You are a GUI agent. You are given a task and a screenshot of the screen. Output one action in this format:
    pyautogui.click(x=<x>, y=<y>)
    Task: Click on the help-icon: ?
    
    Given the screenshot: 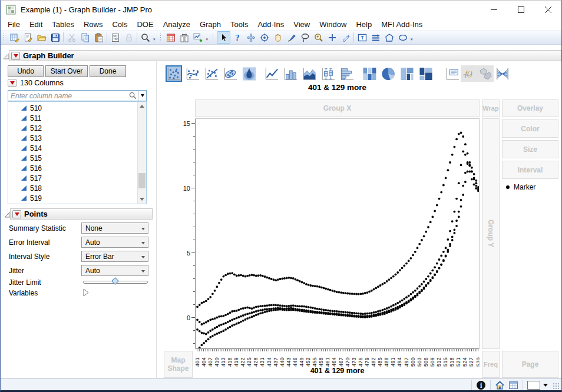 What is the action you would take?
    pyautogui.click(x=237, y=38)
    